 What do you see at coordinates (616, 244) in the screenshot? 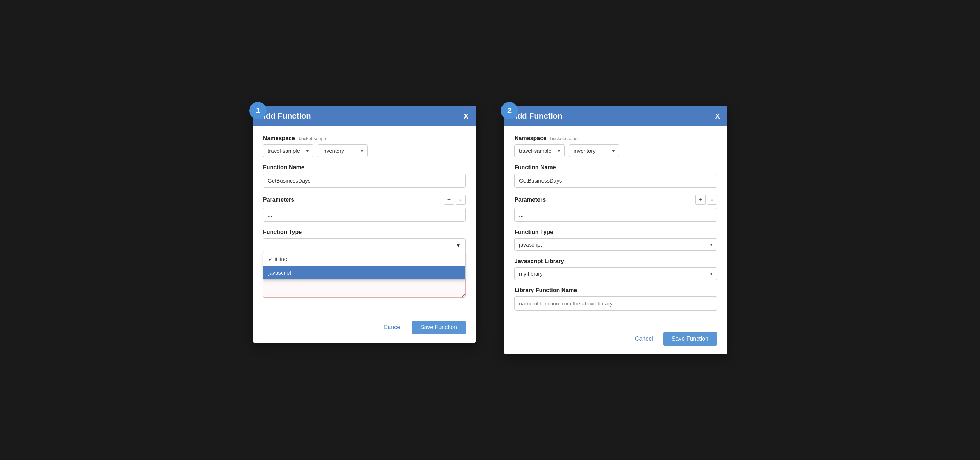
I see `dialog2-function-type-select: inlinejavascript` at bounding box center [616, 244].